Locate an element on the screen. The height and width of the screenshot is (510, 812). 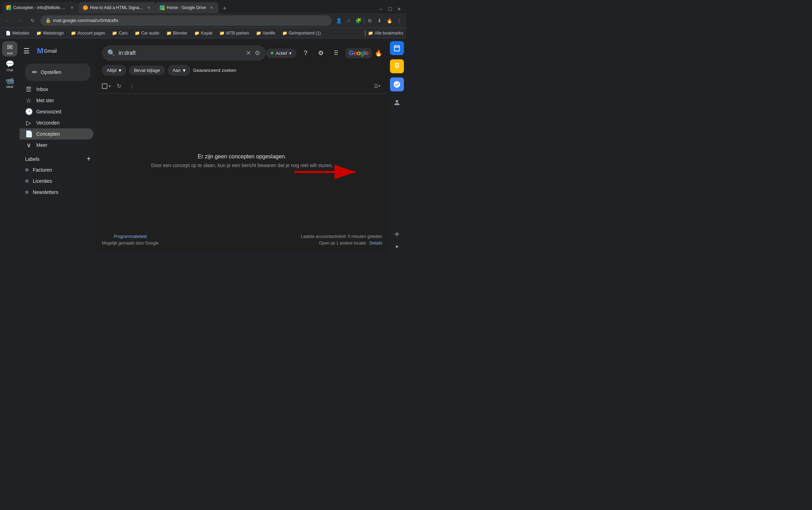
labels-add-button: + is located at coordinates (89, 159).